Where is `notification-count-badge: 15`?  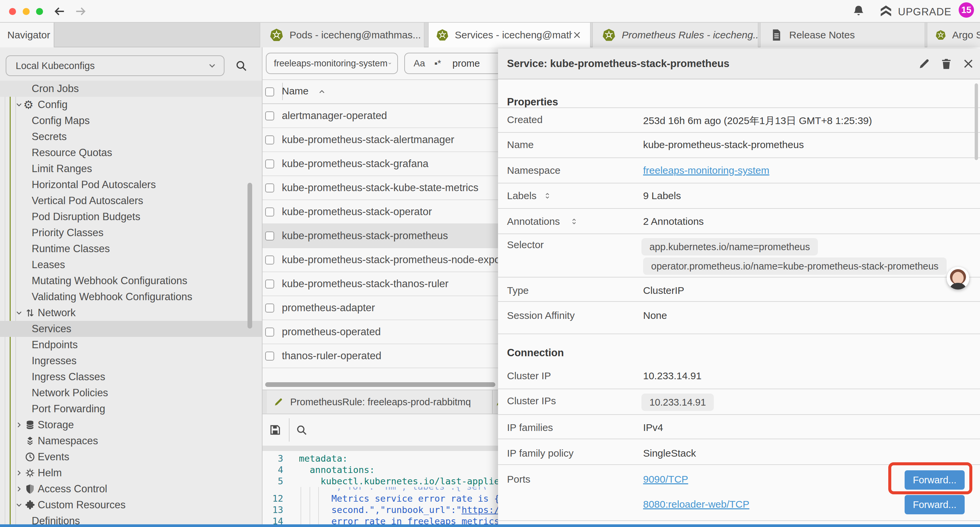 notification-count-badge: 15 is located at coordinates (966, 10).